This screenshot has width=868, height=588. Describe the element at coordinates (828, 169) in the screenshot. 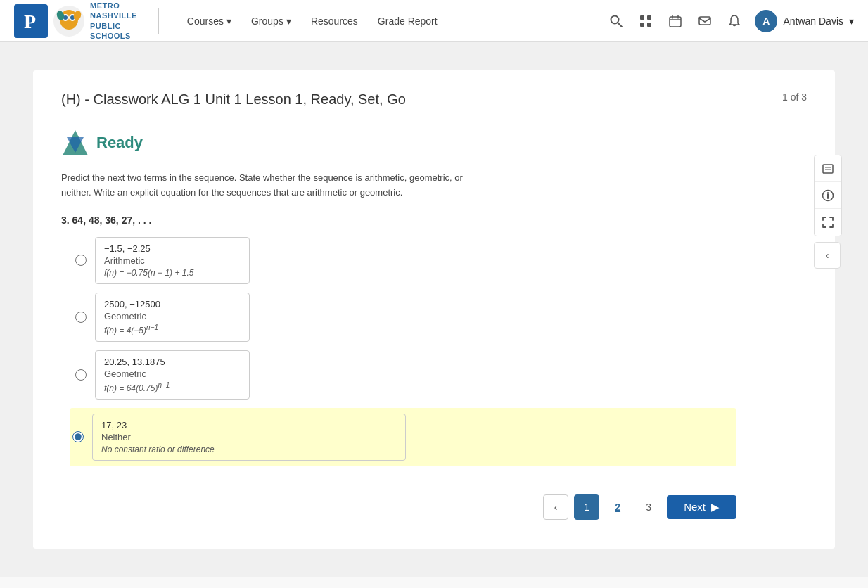

I see `list-icon` at that location.